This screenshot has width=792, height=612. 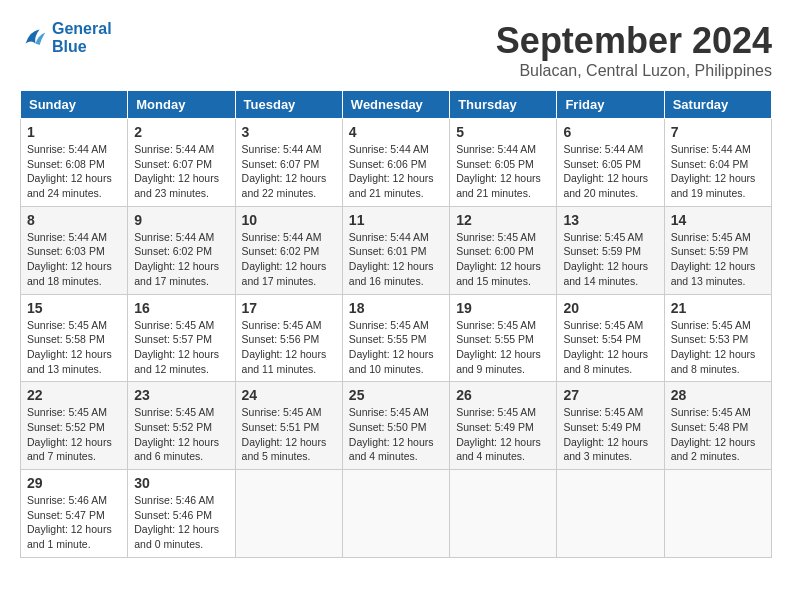 I want to click on calendar-cell: 1 Sunrise: 5:44 AM Sunset: 6:08 PM Dayli…, so click(x=74, y=163).